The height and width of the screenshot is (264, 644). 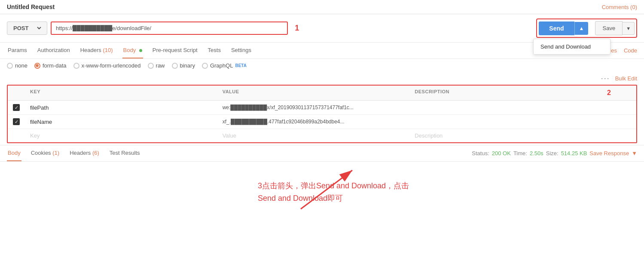 I want to click on size-label: Size:, so click(x=552, y=153).